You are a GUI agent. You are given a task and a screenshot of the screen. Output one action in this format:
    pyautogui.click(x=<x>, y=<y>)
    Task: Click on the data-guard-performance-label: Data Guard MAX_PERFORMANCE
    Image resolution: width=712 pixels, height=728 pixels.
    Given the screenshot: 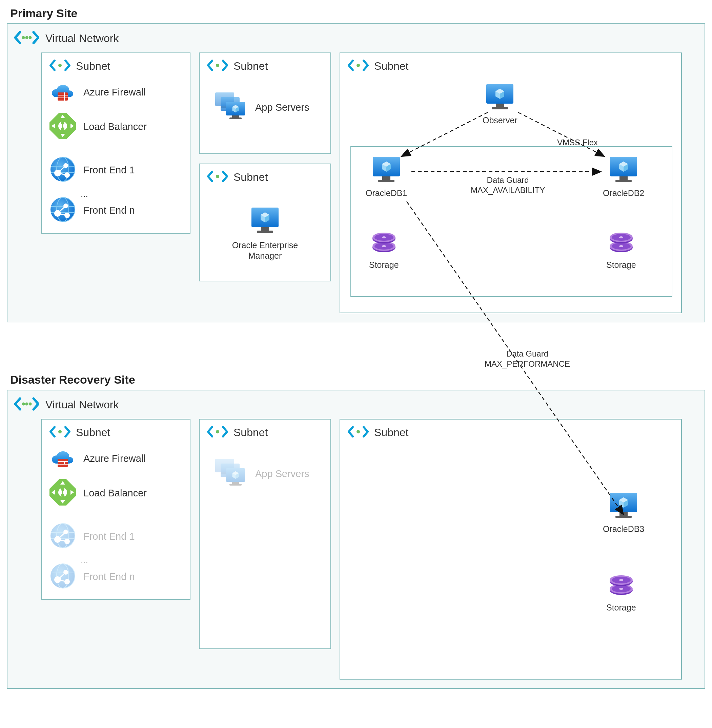 What is the action you would take?
    pyautogui.click(x=527, y=359)
    